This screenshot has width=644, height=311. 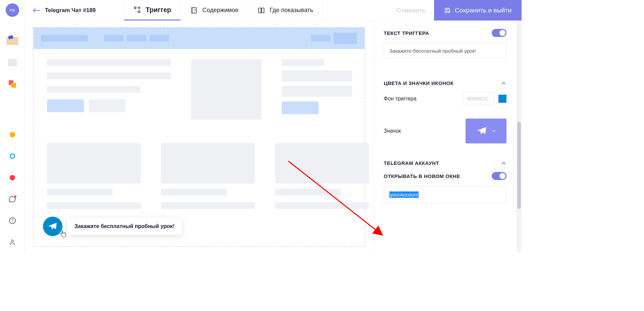 I want to click on trigger-text-label: ТЕКСТ ТРИГГЕРА, so click(x=407, y=33).